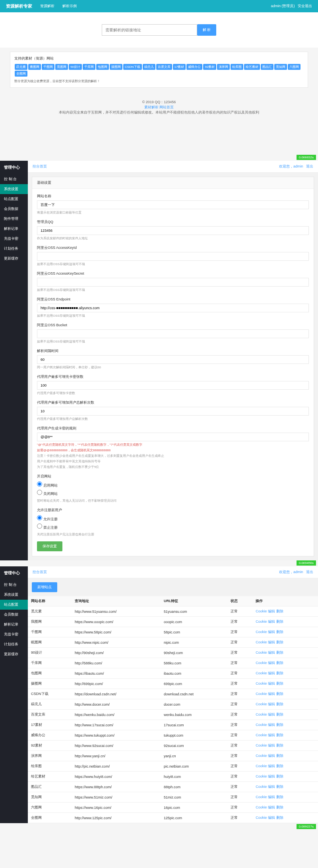 This screenshot has height=868, width=318. I want to click on tag: 图品汇, so click(267, 67).